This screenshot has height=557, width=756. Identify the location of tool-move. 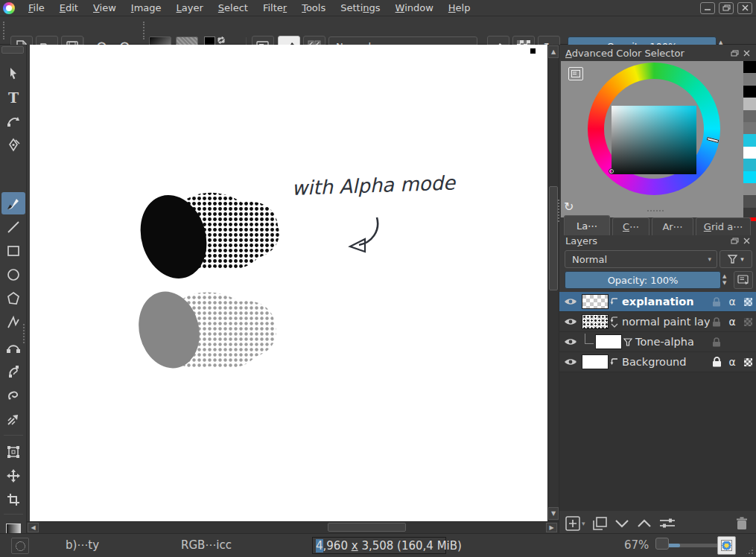
(13, 476).